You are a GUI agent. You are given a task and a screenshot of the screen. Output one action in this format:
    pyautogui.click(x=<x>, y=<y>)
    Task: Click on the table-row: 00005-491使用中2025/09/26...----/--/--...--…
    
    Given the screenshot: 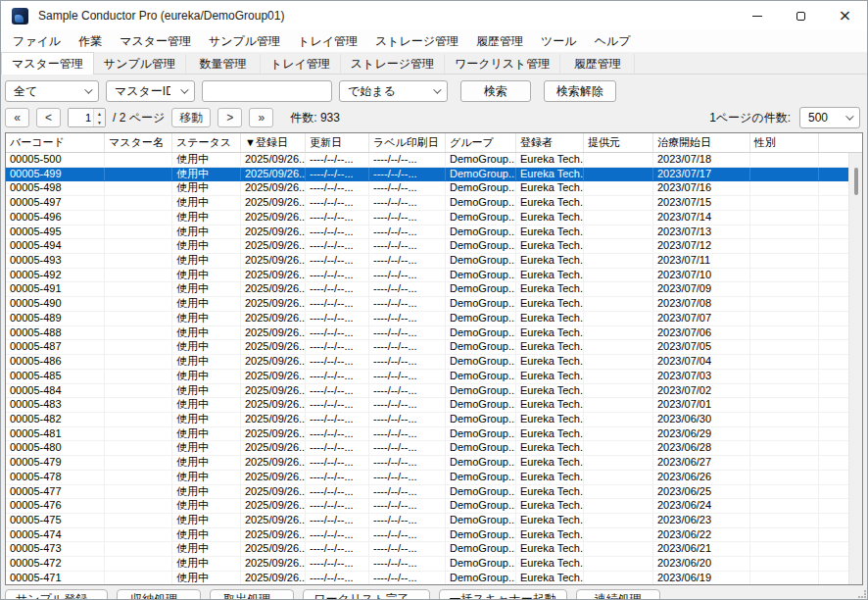 What is the action you would take?
    pyautogui.click(x=427, y=290)
    